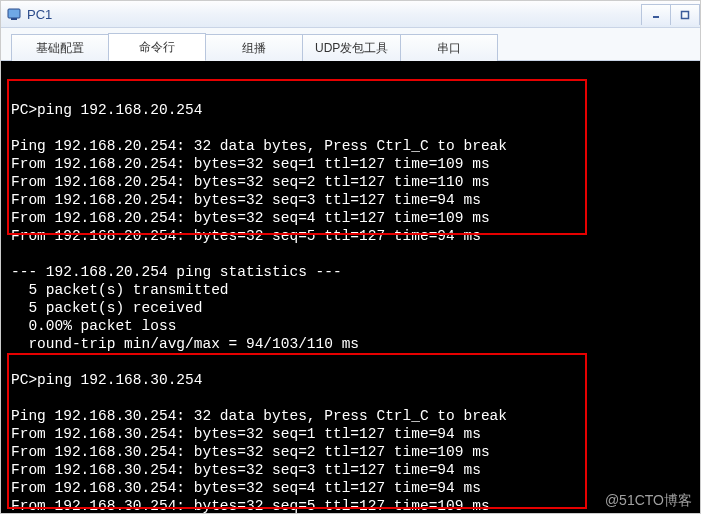 The width and height of the screenshot is (701, 514). I want to click on app-icon, so click(14, 14).